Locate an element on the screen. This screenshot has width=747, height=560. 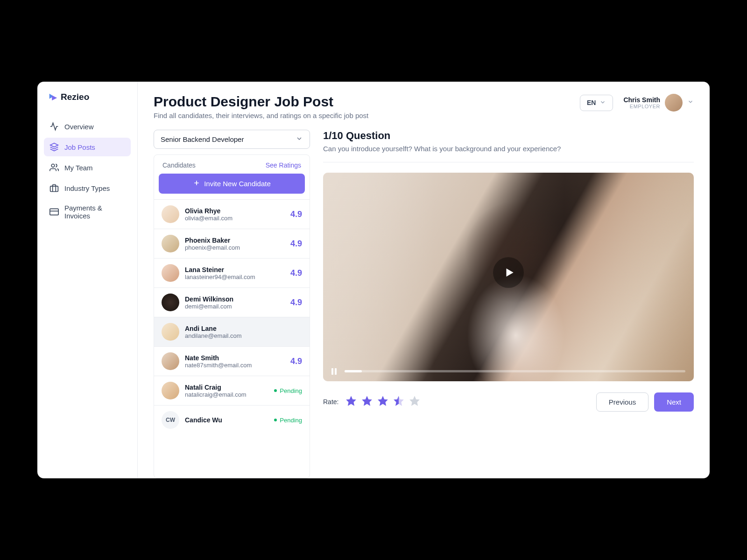
activity-icon is located at coordinates (54, 126).